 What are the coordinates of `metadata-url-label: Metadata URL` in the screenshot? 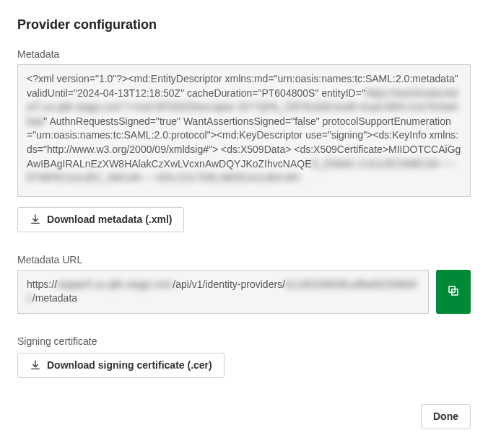 It's located at (244, 260).